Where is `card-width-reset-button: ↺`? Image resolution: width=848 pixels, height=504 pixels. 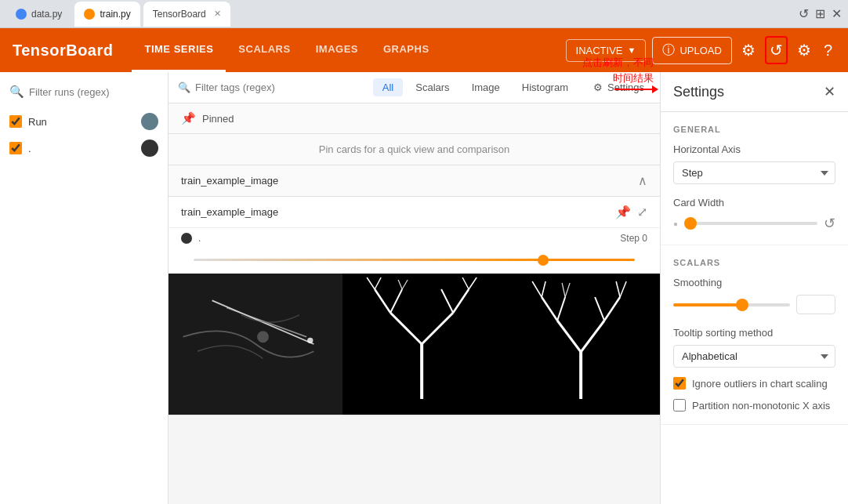 card-width-reset-button: ↺ is located at coordinates (829, 223).